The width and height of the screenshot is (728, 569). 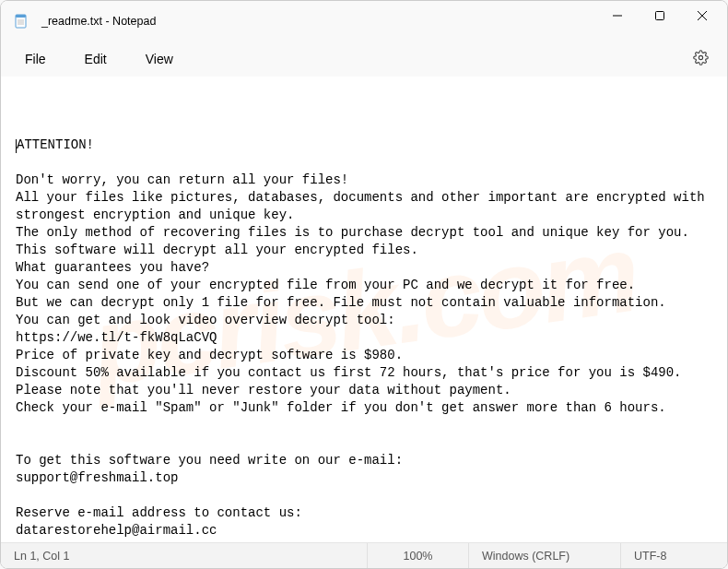 What do you see at coordinates (17, 146) in the screenshot?
I see `text-caret` at bounding box center [17, 146].